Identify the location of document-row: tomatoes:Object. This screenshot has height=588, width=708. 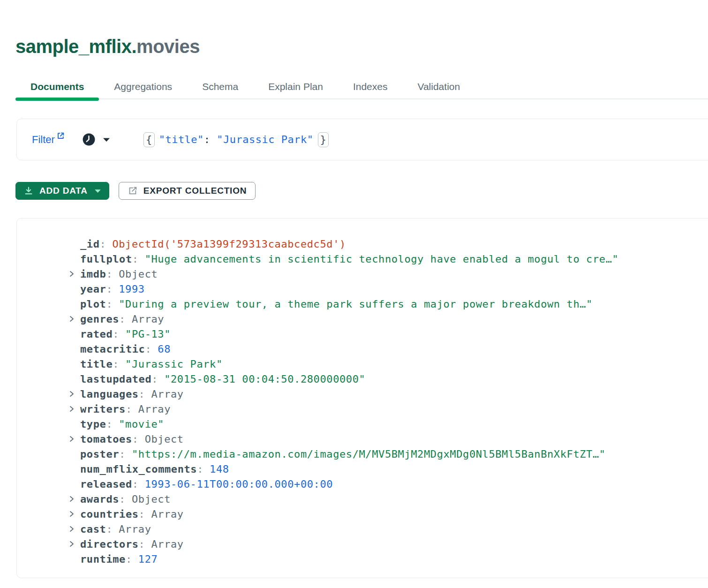
(362, 439).